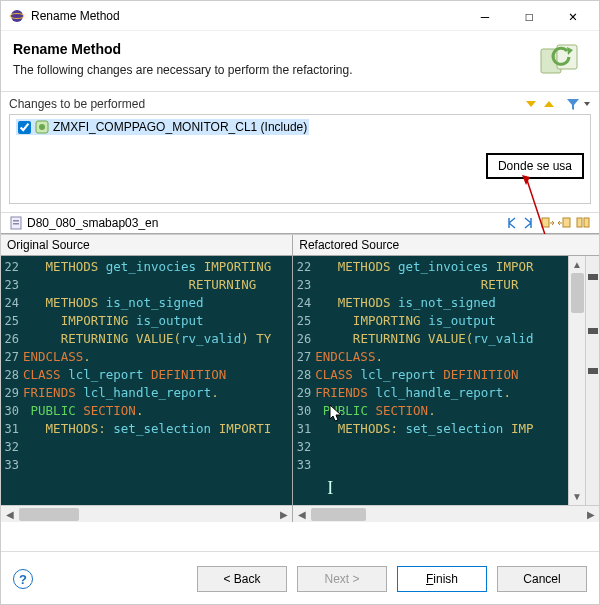 The image size is (600, 605). Describe the element at coordinates (547, 223) in the screenshot. I see `copy-left-icon` at that location.